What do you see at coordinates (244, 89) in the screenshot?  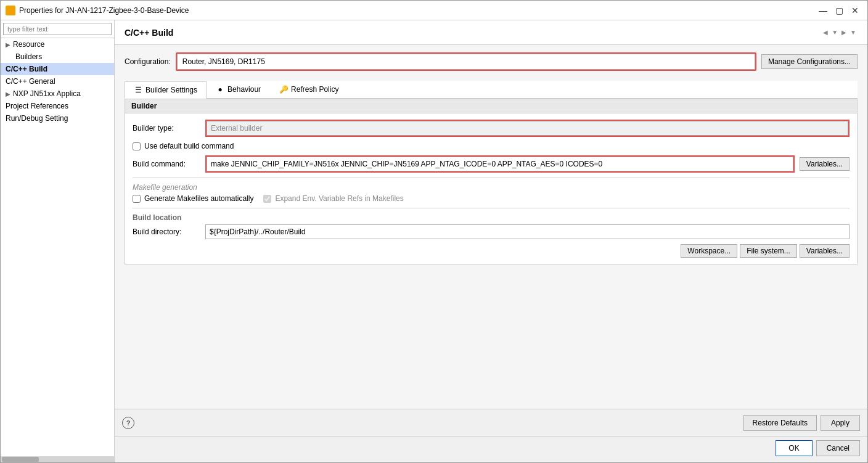 I see `tab-label-behaviour: Behaviour` at bounding box center [244, 89].